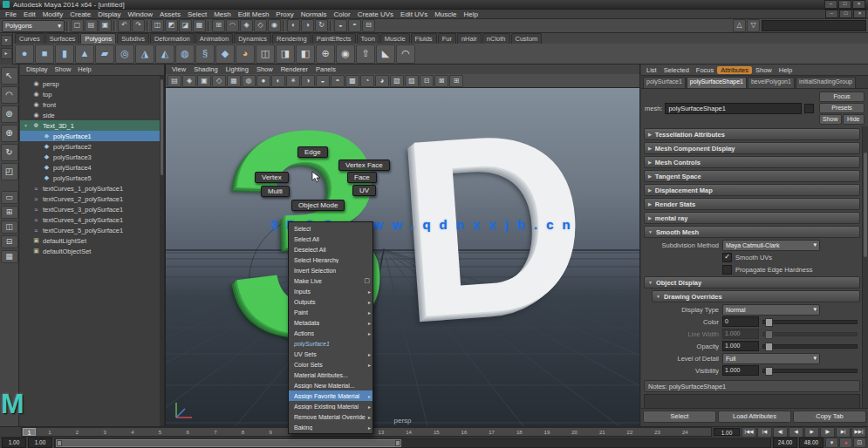 Image resolution: width=868 pixels, height=448 pixels. Describe the element at coordinates (796, 432) in the screenshot. I see `play-backwards-button: ◀` at that location.